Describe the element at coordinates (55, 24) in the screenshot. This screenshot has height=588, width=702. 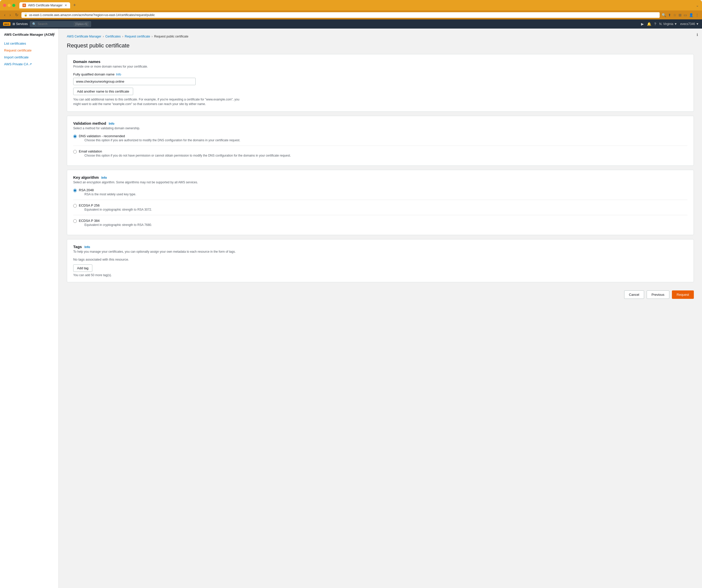
I see `search-input` at that location.